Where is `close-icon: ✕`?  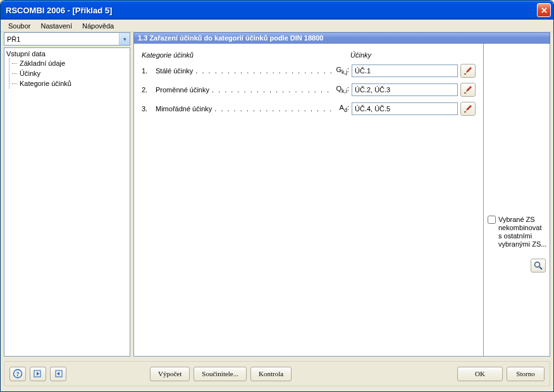
close-icon: ✕ is located at coordinates (544, 10).